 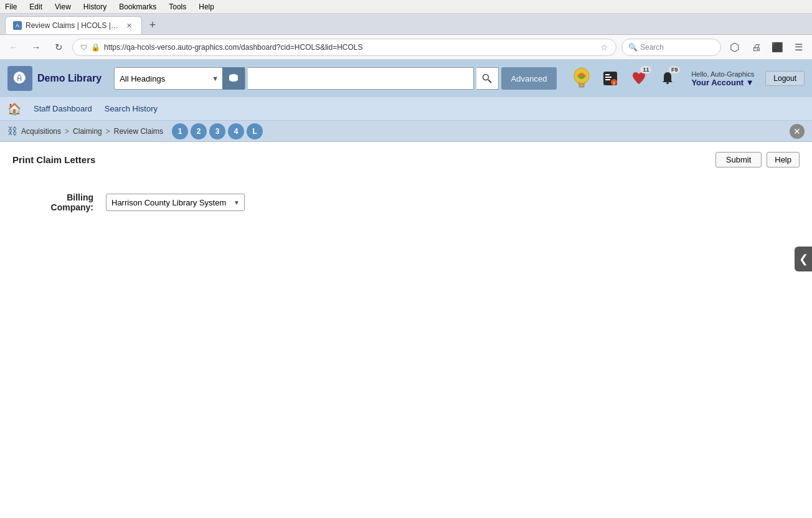 I want to click on account-text: Your Account, so click(x=717, y=82).